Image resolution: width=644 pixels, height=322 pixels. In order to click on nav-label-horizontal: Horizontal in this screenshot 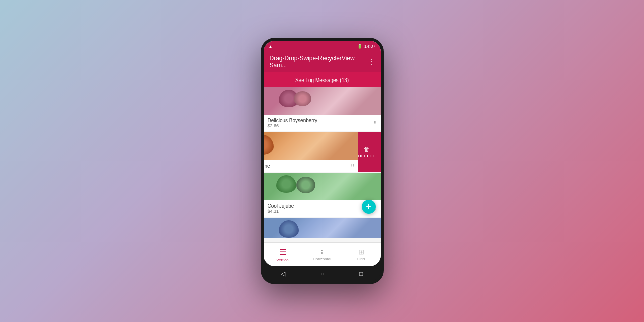, I will do `click(322, 259)`.